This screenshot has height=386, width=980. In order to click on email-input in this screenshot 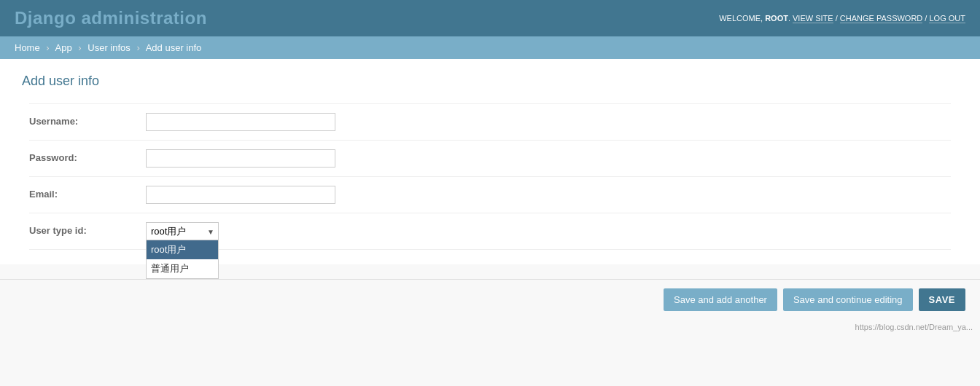, I will do `click(241, 195)`.